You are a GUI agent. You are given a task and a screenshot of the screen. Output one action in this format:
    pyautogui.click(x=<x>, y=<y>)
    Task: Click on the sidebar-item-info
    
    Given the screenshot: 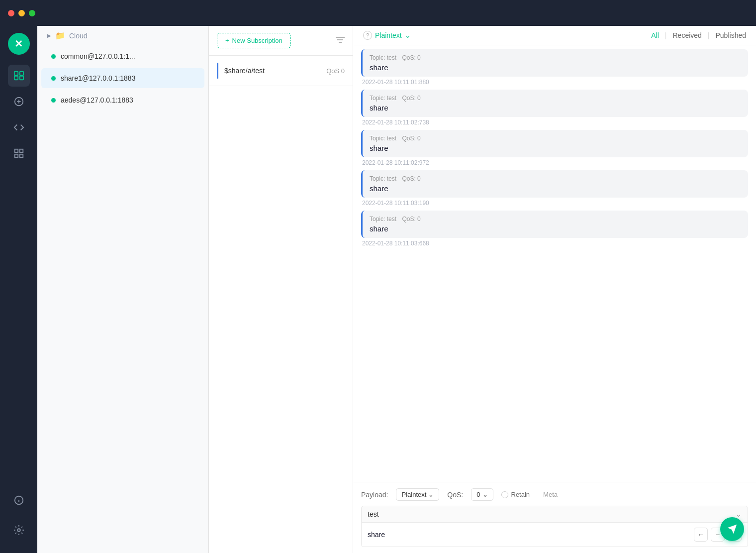 What is the action you would take?
    pyautogui.click(x=19, y=500)
    